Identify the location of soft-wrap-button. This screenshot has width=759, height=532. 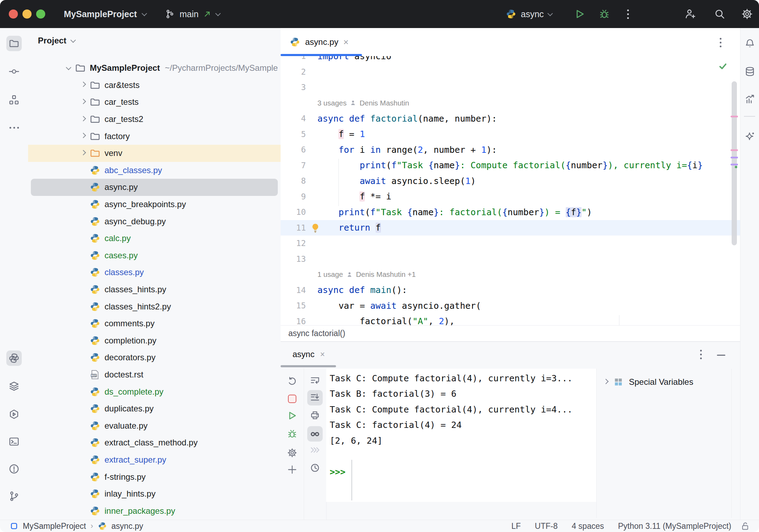
(315, 381).